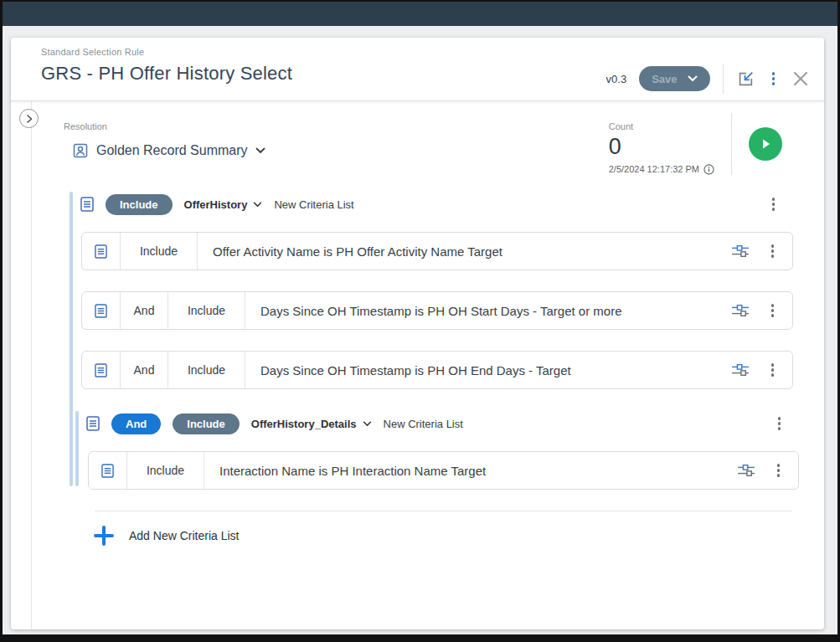 This screenshot has height=642, width=840. Describe the element at coordinates (437, 204) in the screenshot. I see `group-header: Include OfferHistory New Criteria List` at that location.